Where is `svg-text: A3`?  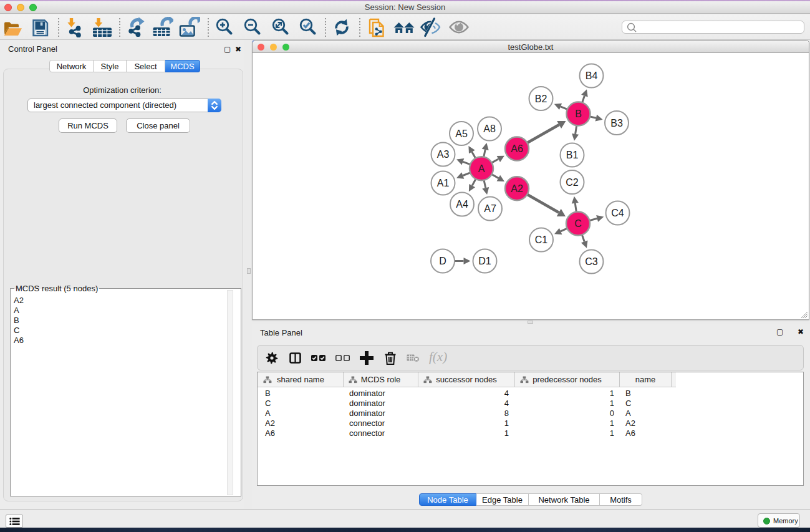
svg-text: A3 is located at coordinates (443, 155).